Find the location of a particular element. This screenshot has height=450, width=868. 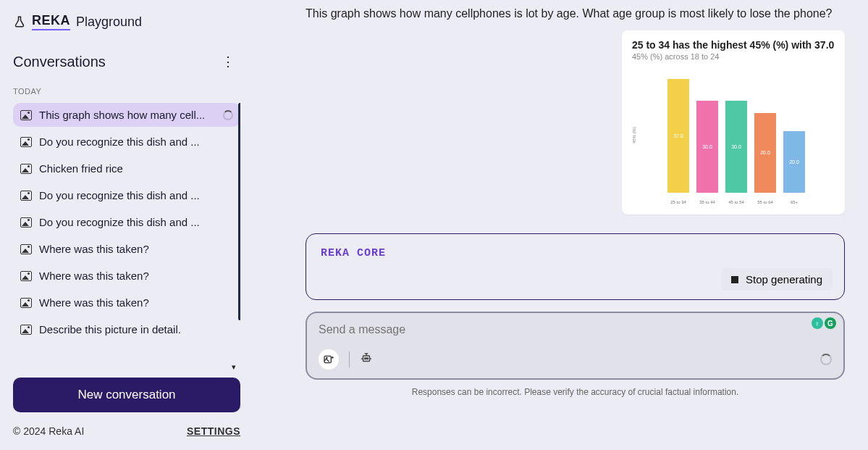

conversations-menu-button: ⋮ is located at coordinates (228, 62).